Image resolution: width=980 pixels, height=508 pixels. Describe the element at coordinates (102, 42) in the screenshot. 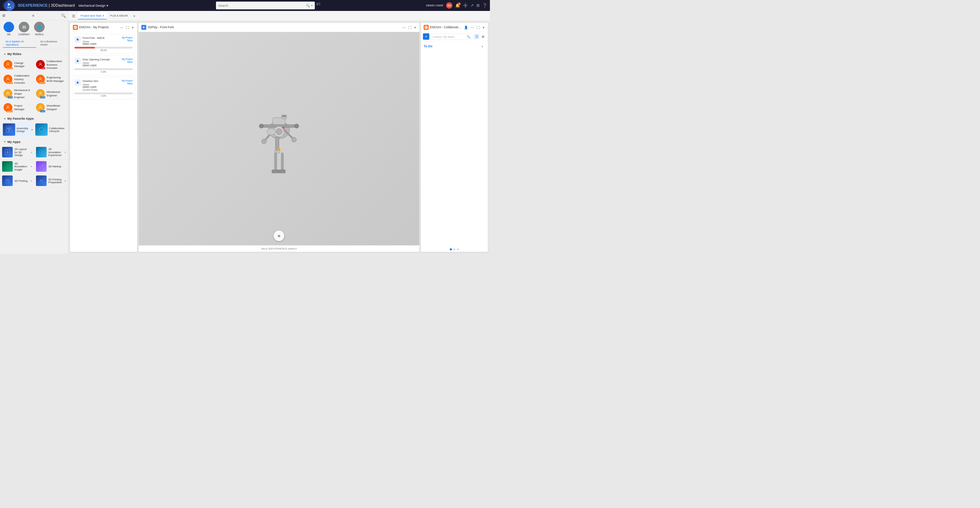

I see `project-owner-label: Owner` at that location.